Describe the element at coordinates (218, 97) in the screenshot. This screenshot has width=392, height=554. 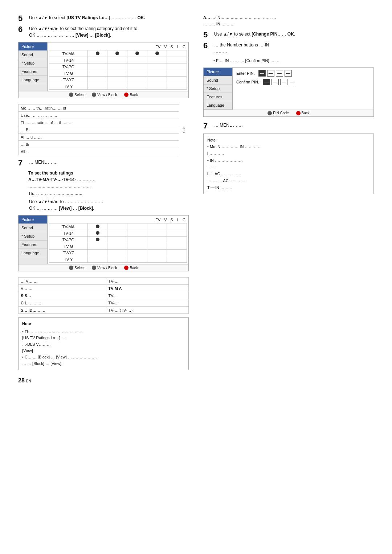
I see `sidebar-features-pin: Features` at that location.